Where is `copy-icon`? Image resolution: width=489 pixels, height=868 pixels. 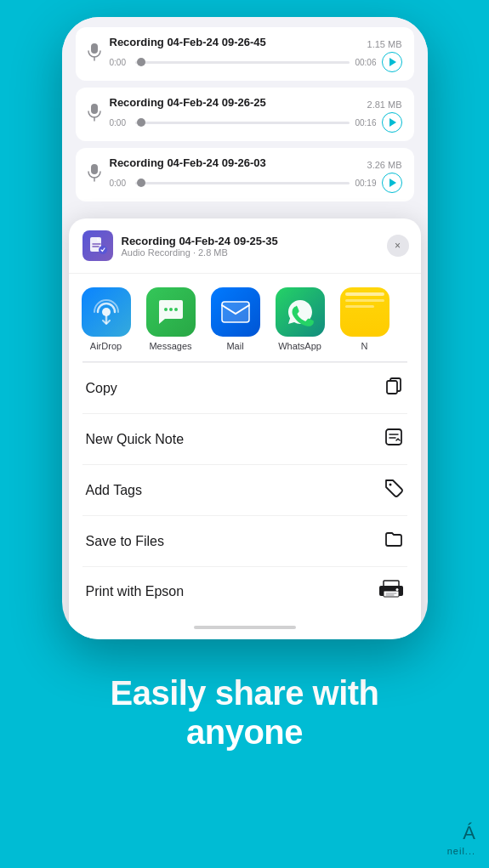
copy-icon is located at coordinates (394, 388).